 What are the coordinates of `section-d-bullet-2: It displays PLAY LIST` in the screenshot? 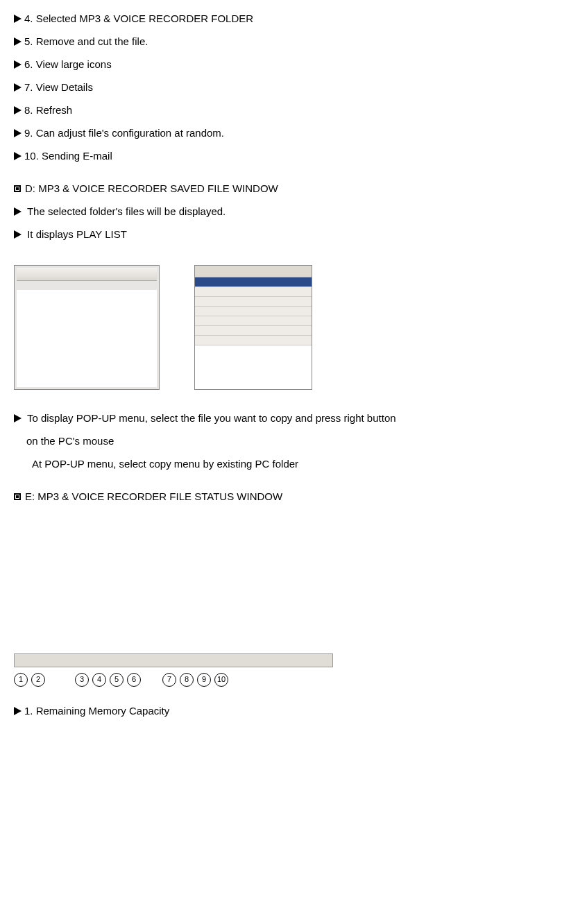 It's located at (294, 234).